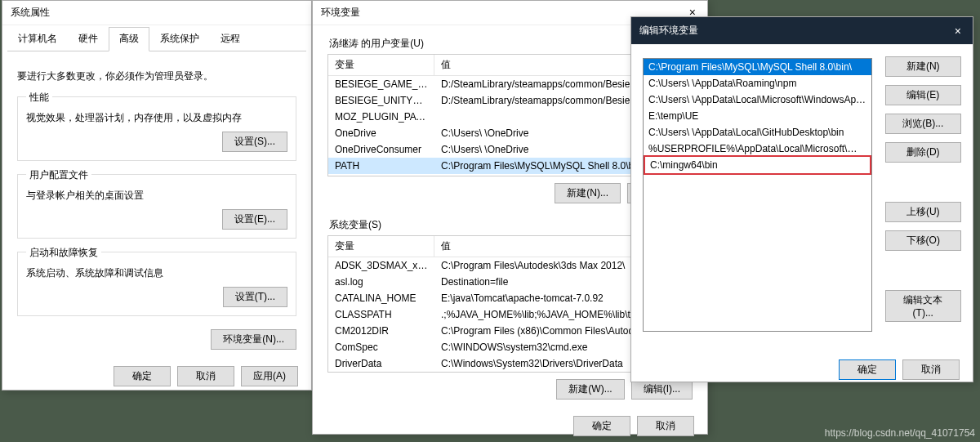  What do you see at coordinates (129, 39) in the screenshot?
I see `tab-advanced: 高级` at bounding box center [129, 39].